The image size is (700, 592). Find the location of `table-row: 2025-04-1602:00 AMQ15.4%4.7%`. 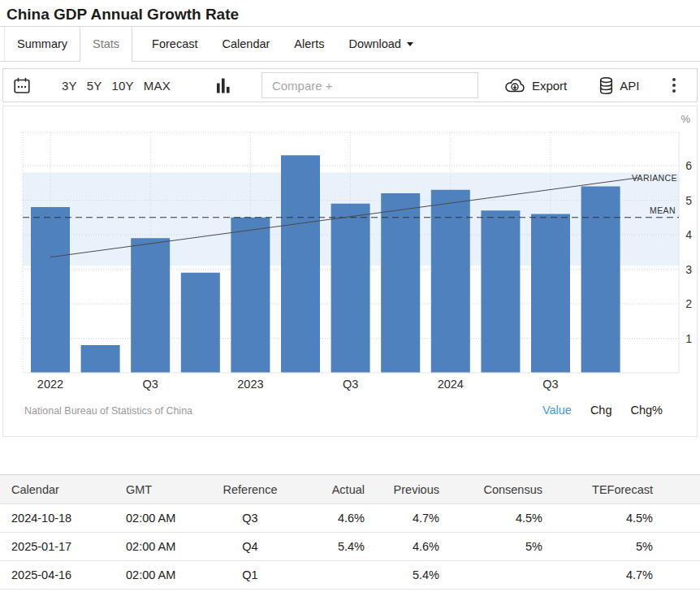

table-row: 2025-04-1602:00 AMQ15.4%4.7% is located at coordinates (350, 575).